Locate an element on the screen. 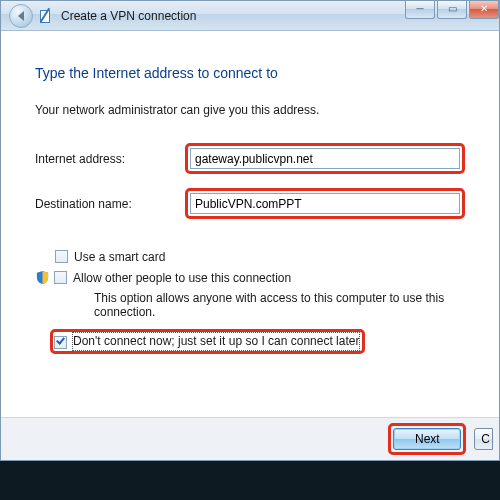  cancel-button: C is located at coordinates (484, 439).